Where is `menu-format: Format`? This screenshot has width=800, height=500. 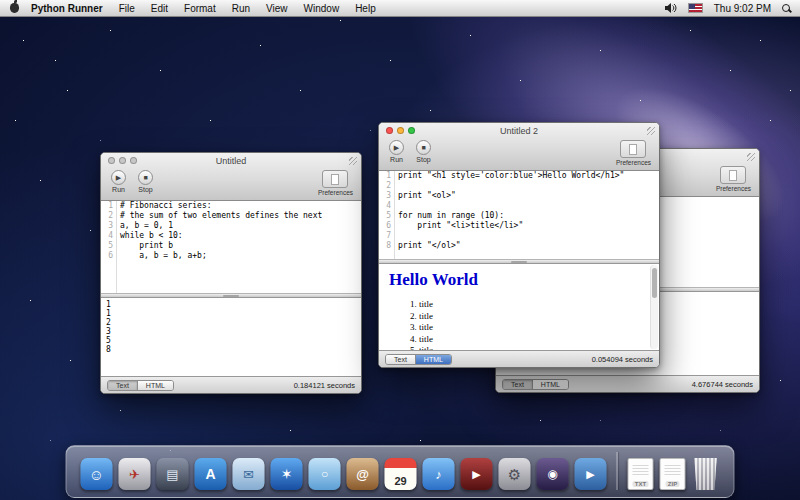 menu-format: Format is located at coordinates (200, 8).